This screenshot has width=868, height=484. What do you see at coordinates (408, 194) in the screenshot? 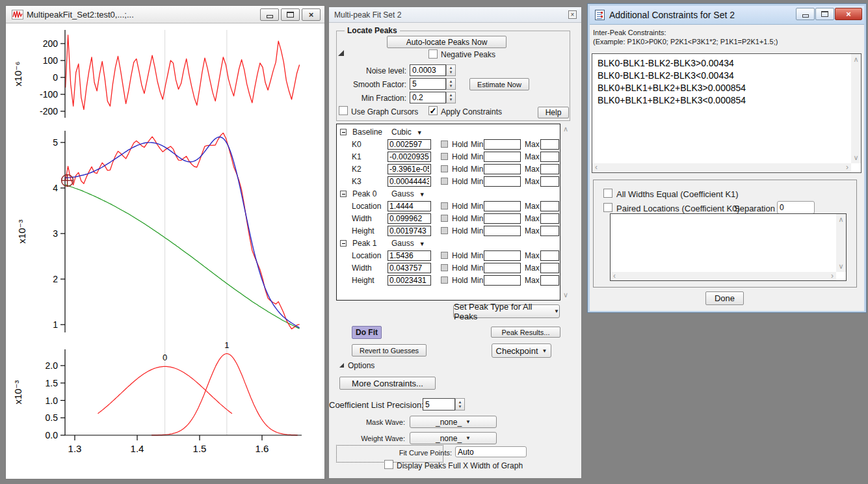
I see `peak-type-popup: Gauss▼` at bounding box center [408, 194].